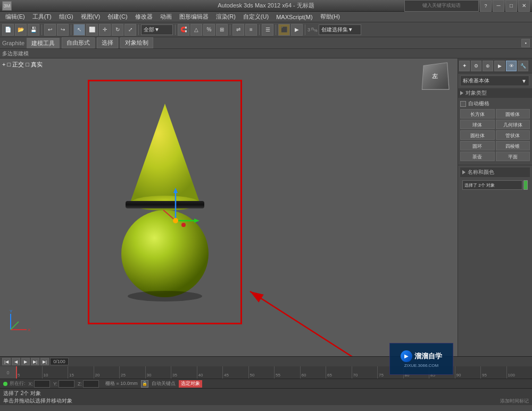 The width and height of the screenshot is (532, 411). Describe the element at coordinates (159, 372) in the screenshot. I see `tick-30: 30` at that location.